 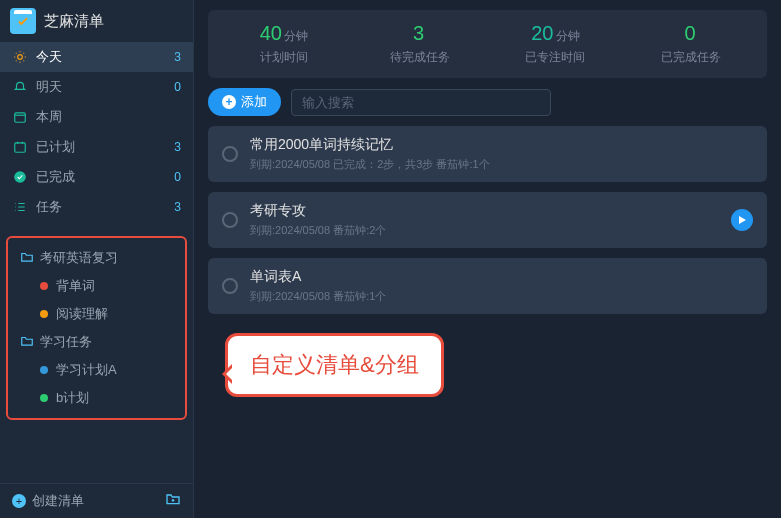 What do you see at coordinates (690, 33) in the screenshot?
I see `stat-value: 0` at bounding box center [690, 33].